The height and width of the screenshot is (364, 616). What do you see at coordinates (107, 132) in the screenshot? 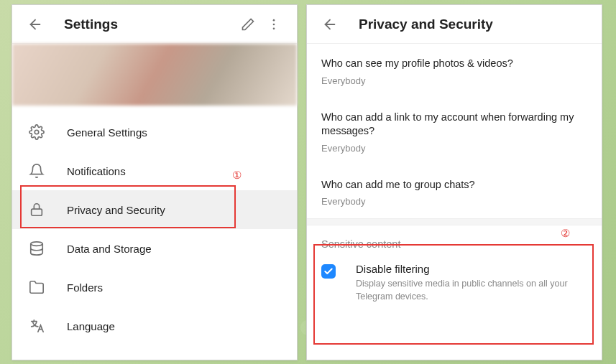
I see `menu-item-label: General Settings` at bounding box center [107, 132].